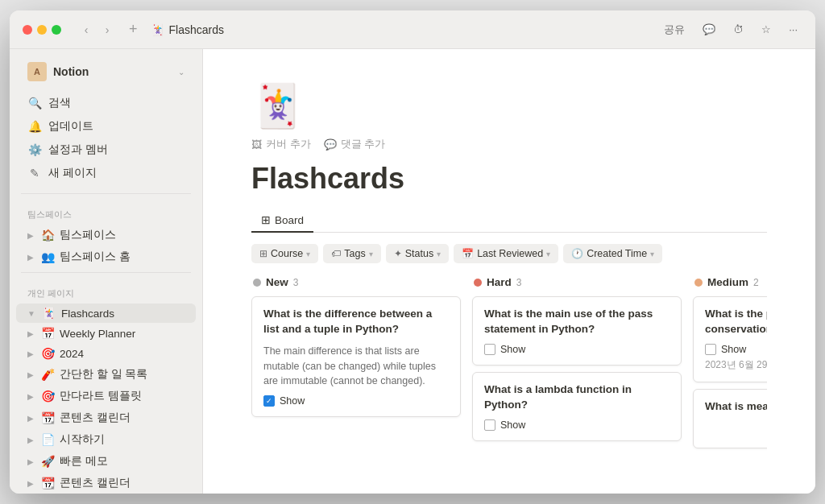 Image resolution: width=825 pixels, height=504 pixels. I want to click on star-icon: ☆, so click(766, 29).